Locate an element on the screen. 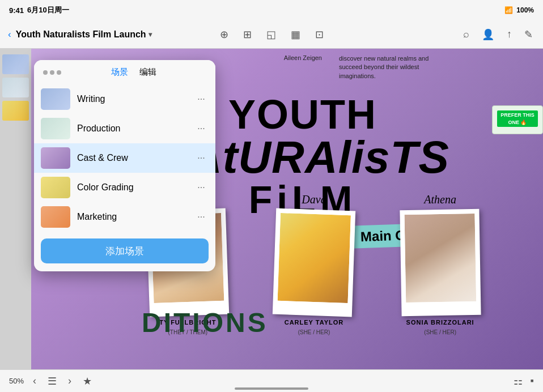  shape-icon: ⊕ is located at coordinates (224, 35).